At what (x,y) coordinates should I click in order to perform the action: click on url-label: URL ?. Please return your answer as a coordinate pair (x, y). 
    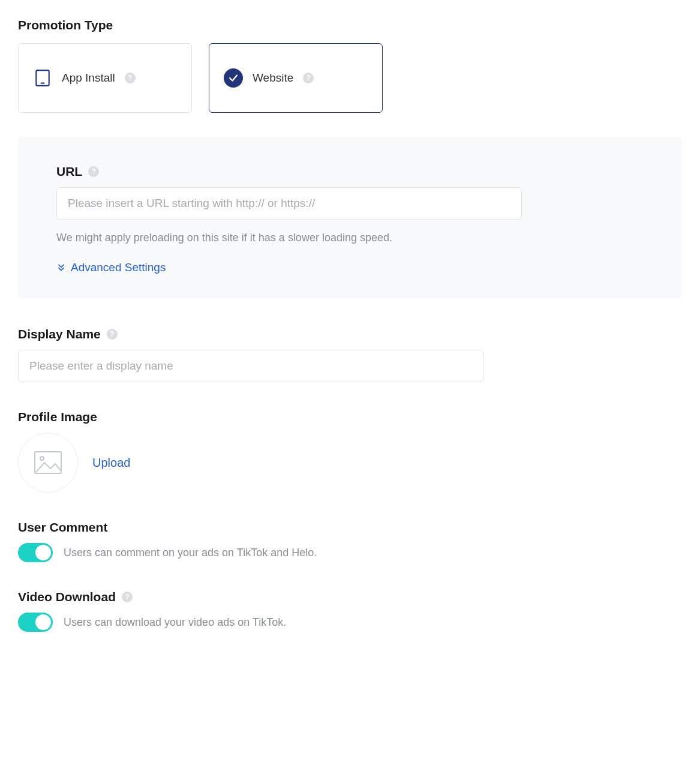
    Looking at the image, I should click on (350, 172).